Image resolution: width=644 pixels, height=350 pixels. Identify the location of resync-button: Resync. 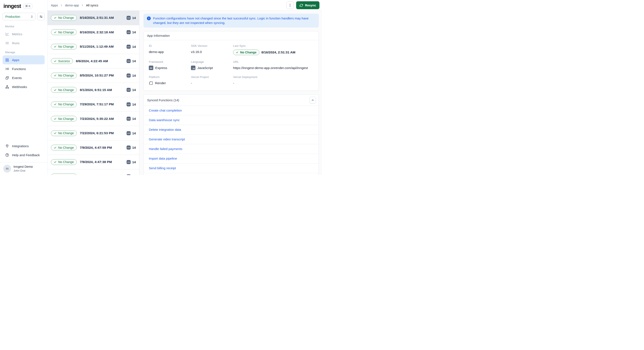
(308, 5).